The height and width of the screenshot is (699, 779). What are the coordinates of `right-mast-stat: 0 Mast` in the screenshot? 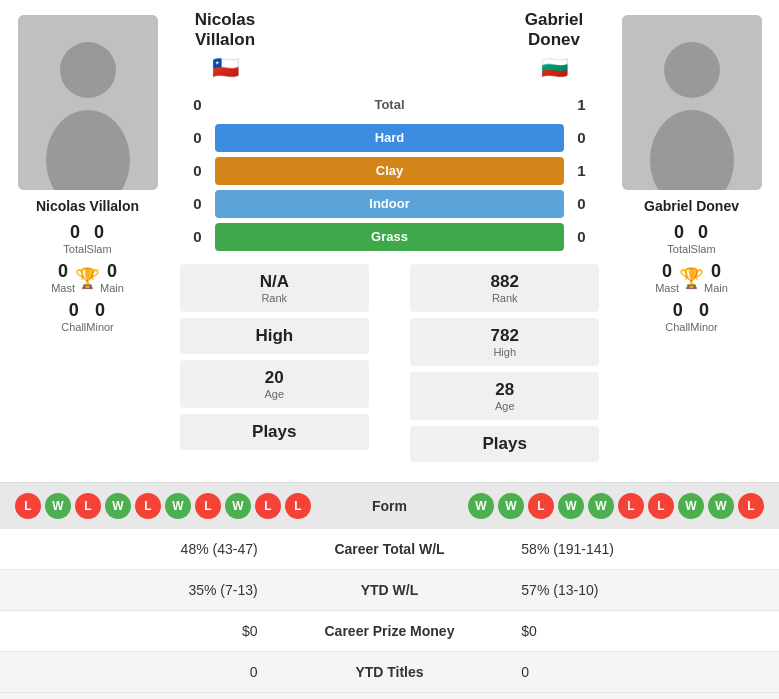 It's located at (667, 278).